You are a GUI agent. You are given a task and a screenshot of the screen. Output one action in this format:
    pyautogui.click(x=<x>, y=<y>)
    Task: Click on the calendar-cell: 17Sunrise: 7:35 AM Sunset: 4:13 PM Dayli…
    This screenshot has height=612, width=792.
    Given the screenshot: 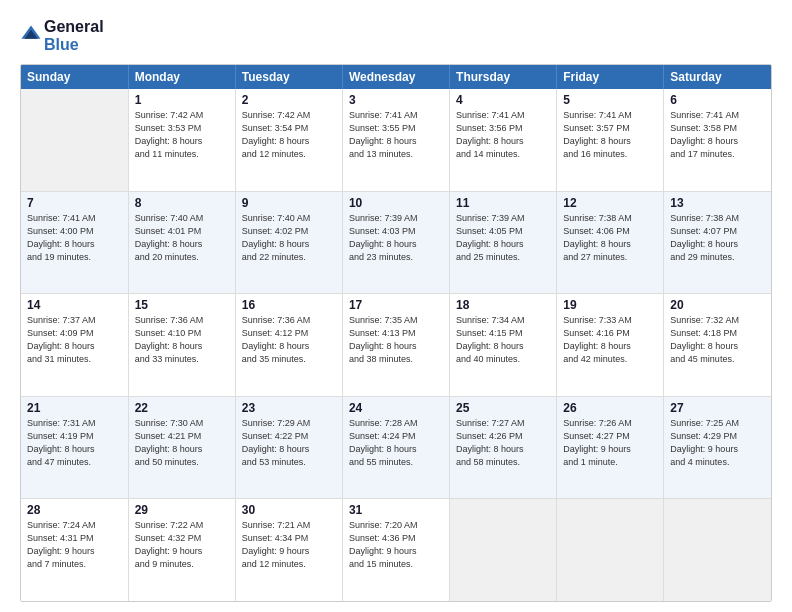 What is the action you would take?
    pyautogui.click(x=396, y=345)
    